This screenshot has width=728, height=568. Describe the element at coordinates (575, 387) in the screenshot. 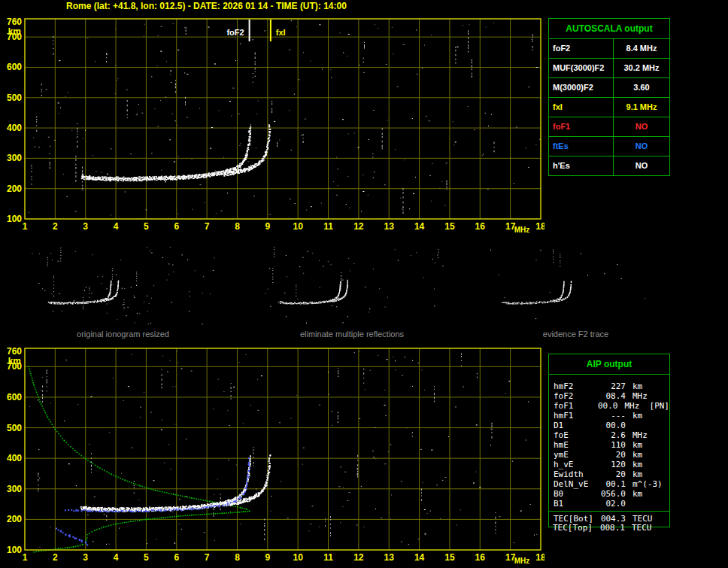

I see `parameter-name: hmF2` at that location.